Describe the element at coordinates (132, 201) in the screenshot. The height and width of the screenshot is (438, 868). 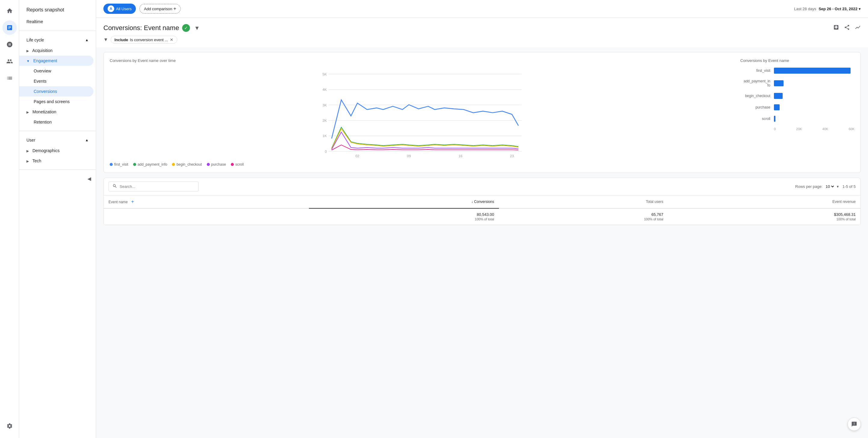
I see `add-column-button: +` at that location.